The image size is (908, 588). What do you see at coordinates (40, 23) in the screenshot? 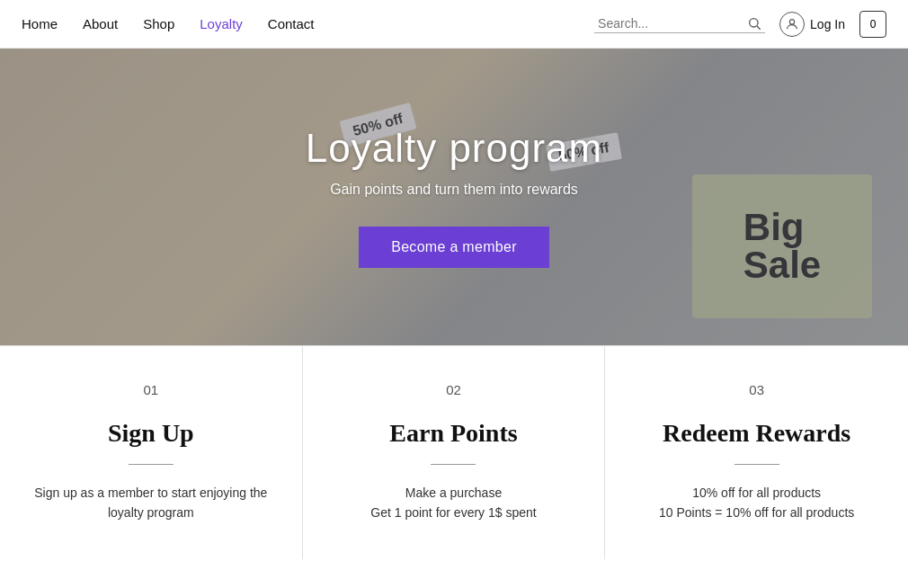
I see `nav-home: Home` at bounding box center [40, 23].